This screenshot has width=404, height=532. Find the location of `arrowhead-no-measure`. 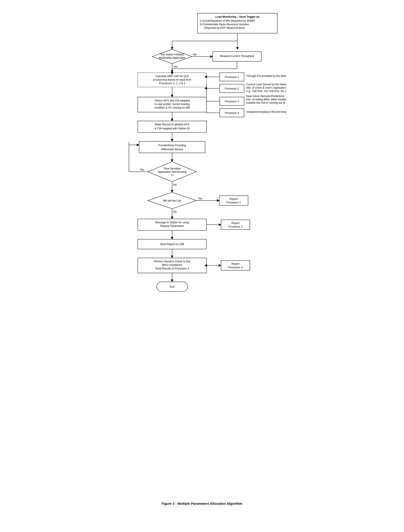

arrowhead-no-measure is located at coordinates (212, 57).